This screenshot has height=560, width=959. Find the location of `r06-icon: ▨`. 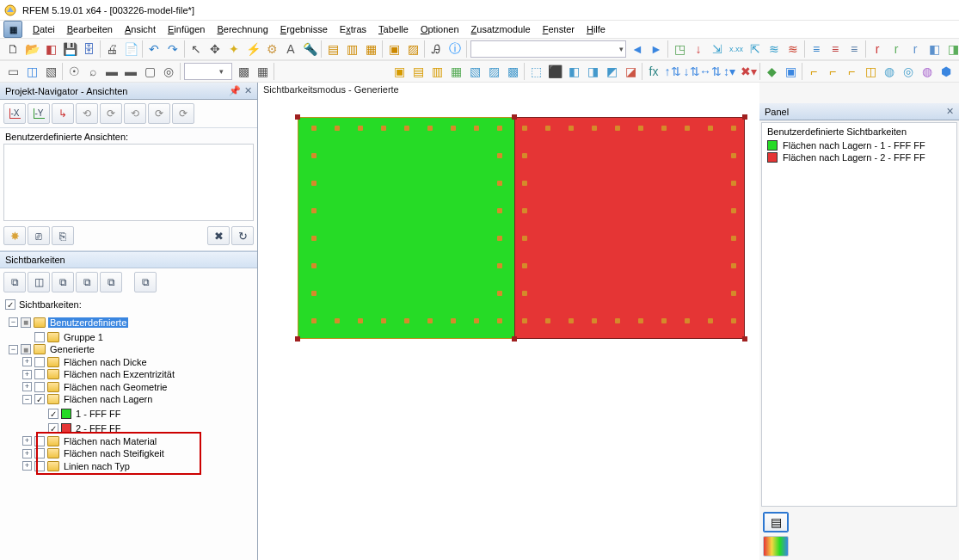

r06-icon: ▨ is located at coordinates (494, 71).